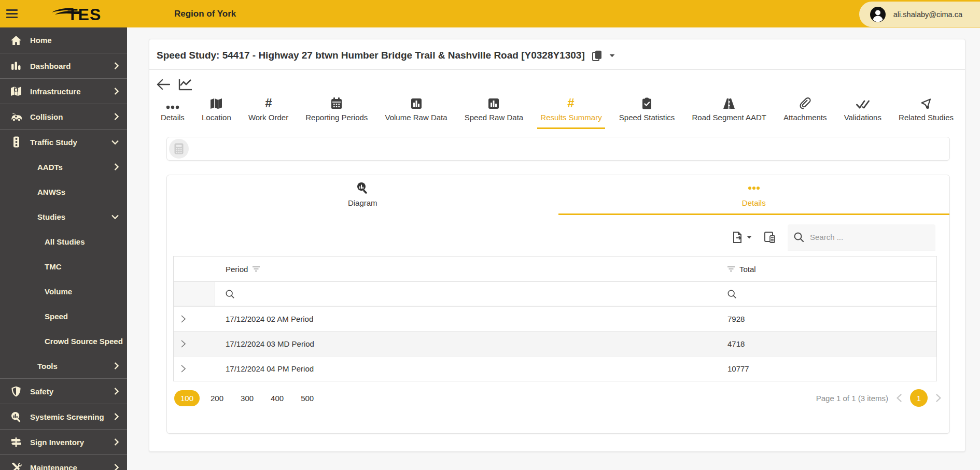 The image size is (980, 470). I want to click on filter-expand-cell, so click(194, 294).